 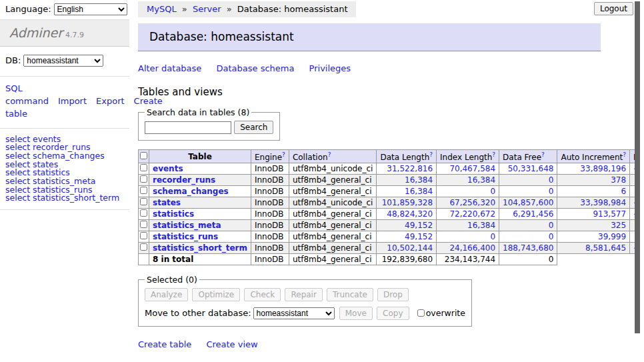 What do you see at coordinates (27, 95) in the screenshot?
I see `sidebar-link-sql-command: SQL command` at bounding box center [27, 95].